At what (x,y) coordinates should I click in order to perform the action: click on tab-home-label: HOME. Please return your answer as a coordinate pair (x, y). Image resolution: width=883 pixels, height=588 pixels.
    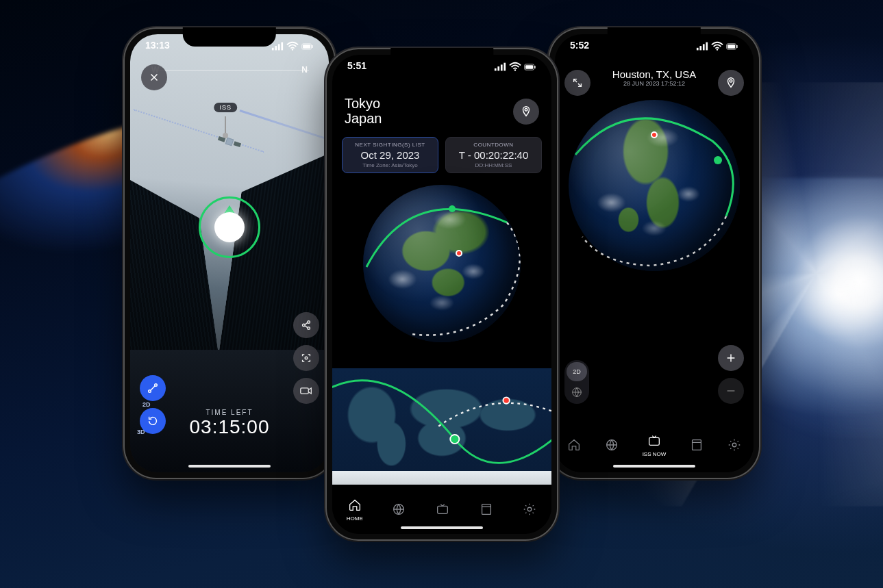
    Looking at the image, I should click on (355, 519).